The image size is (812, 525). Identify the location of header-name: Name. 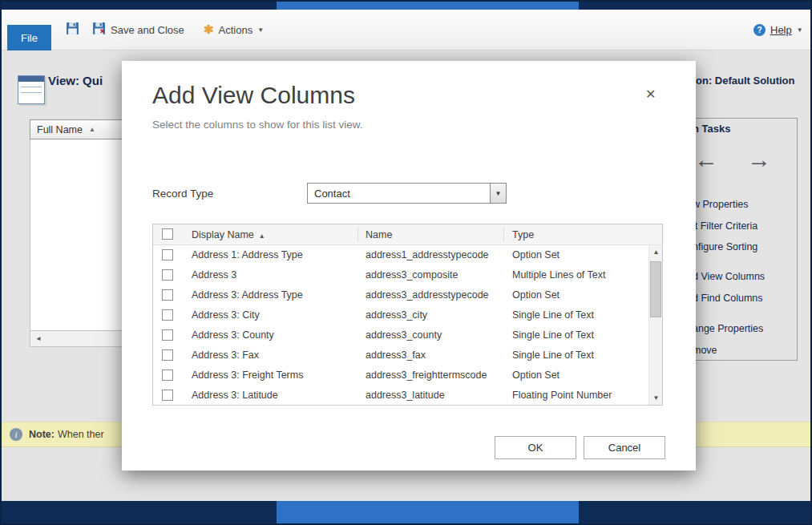
(378, 235).